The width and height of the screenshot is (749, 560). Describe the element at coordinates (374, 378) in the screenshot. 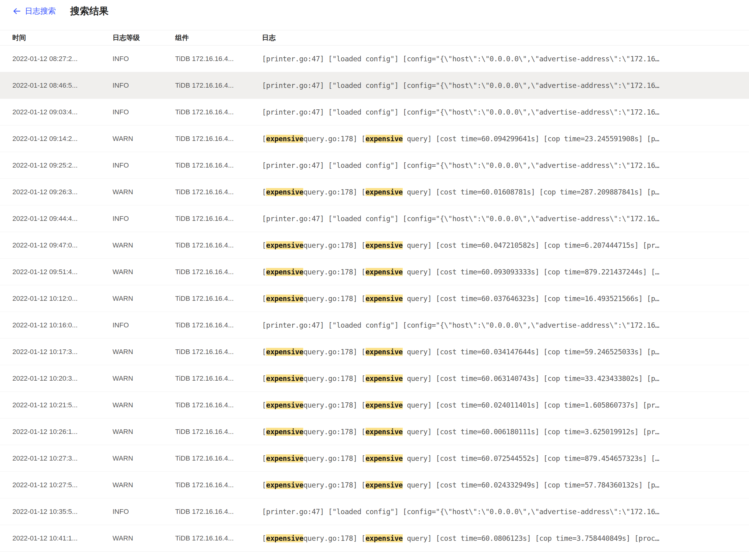

I see `table-row: 2022-01-12 10:20:3... WARN TiDB 172.16.1…` at that location.